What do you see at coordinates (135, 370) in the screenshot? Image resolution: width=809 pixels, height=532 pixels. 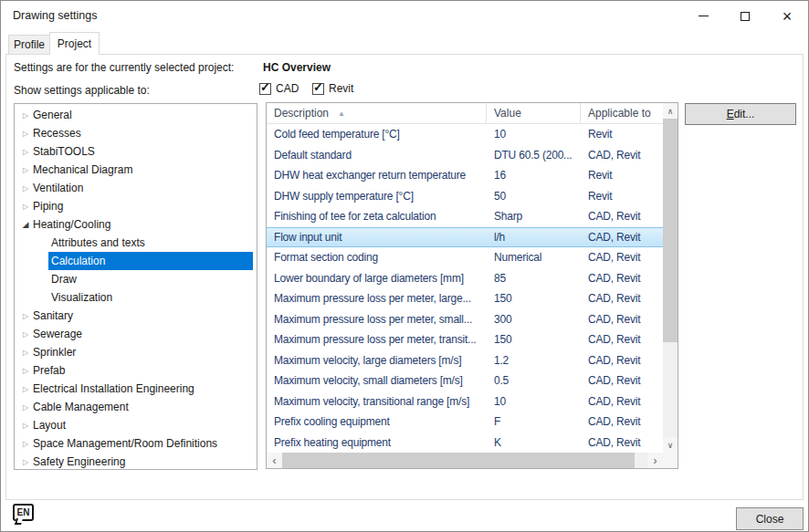 I see `tree-item-prefab: ▷Prefab` at bounding box center [135, 370].